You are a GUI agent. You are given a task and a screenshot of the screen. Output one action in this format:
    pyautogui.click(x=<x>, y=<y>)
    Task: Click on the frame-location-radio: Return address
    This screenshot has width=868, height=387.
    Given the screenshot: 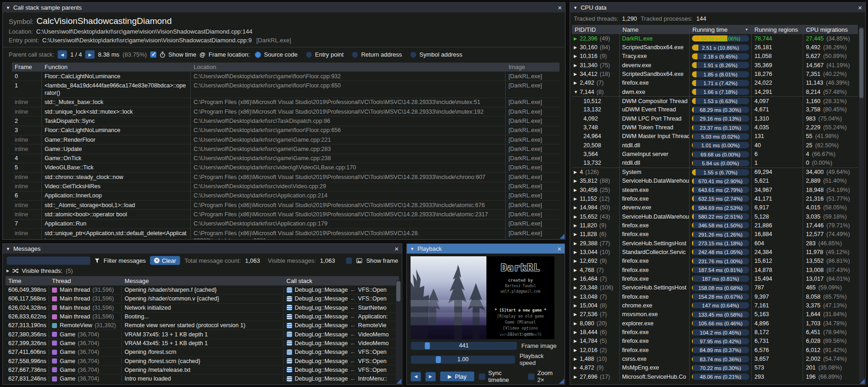 What is the action you would take?
    pyautogui.click(x=377, y=54)
    